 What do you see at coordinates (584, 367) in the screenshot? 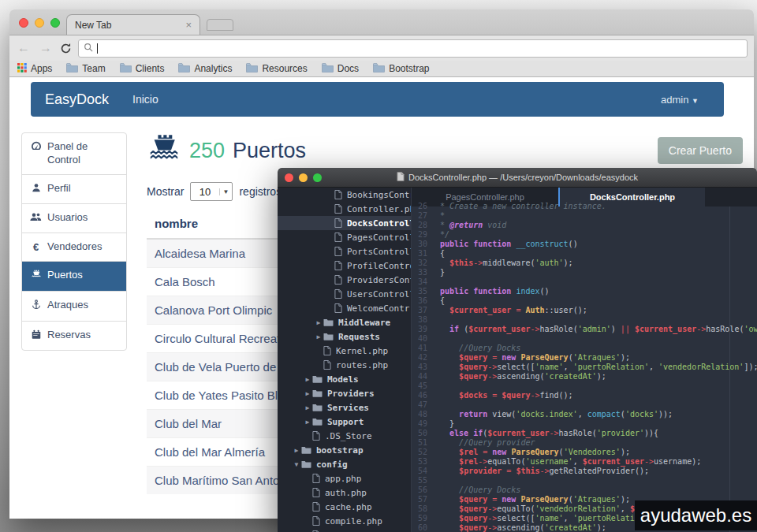
I see `code-line-43: 43 $query->select(['name', 'puertoRelati…` at bounding box center [584, 367].